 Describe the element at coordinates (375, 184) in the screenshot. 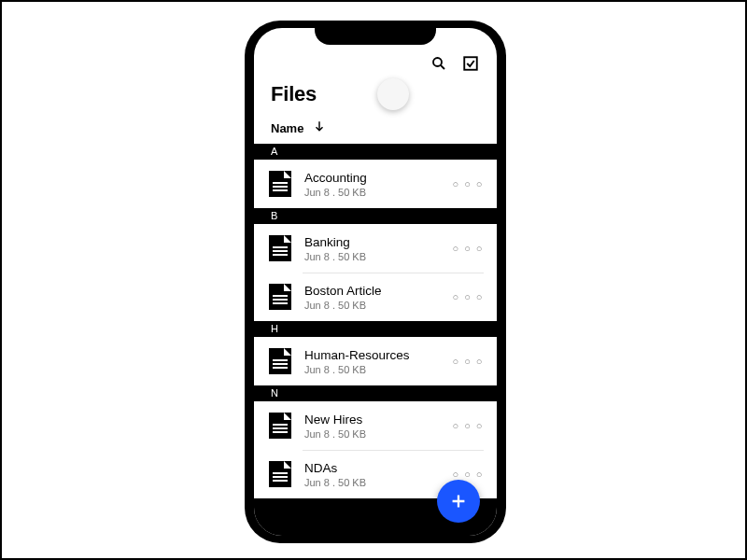

I see `list-item: Accounting Jun 8 . 50 KB ○ ○ ○` at that location.